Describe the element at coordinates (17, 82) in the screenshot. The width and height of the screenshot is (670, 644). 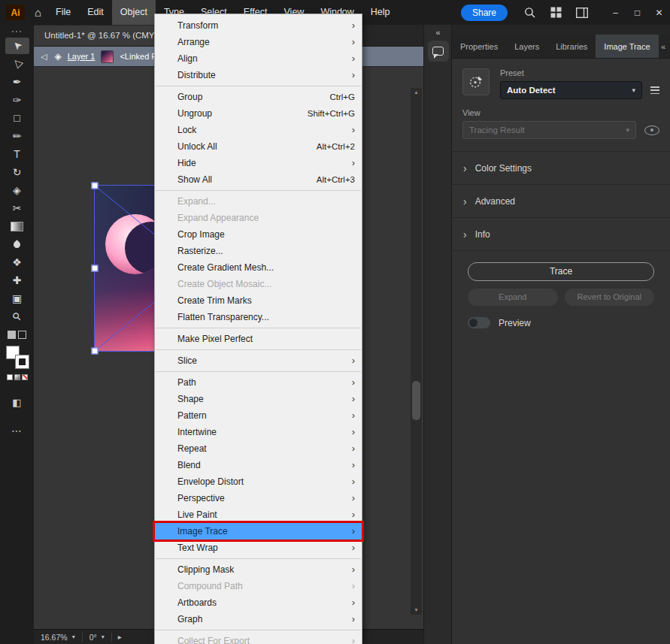
I see `pen-tool: ✒` at that location.